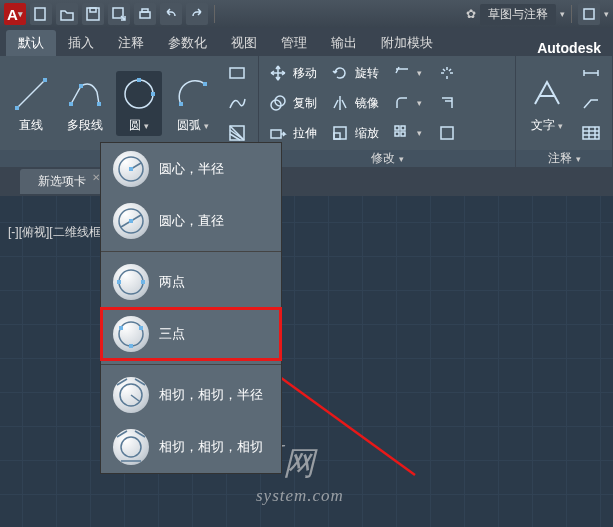 This screenshot has height=527, width=613. Describe the element at coordinates (406, 73) in the screenshot. I see `trim-button: ▾` at that location.